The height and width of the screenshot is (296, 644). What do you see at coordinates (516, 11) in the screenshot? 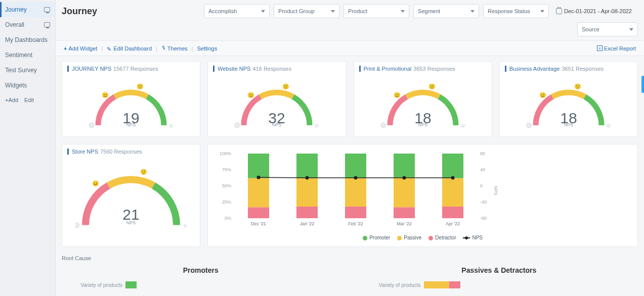
I see `filter-response-status: Response Status` at bounding box center [516, 11].